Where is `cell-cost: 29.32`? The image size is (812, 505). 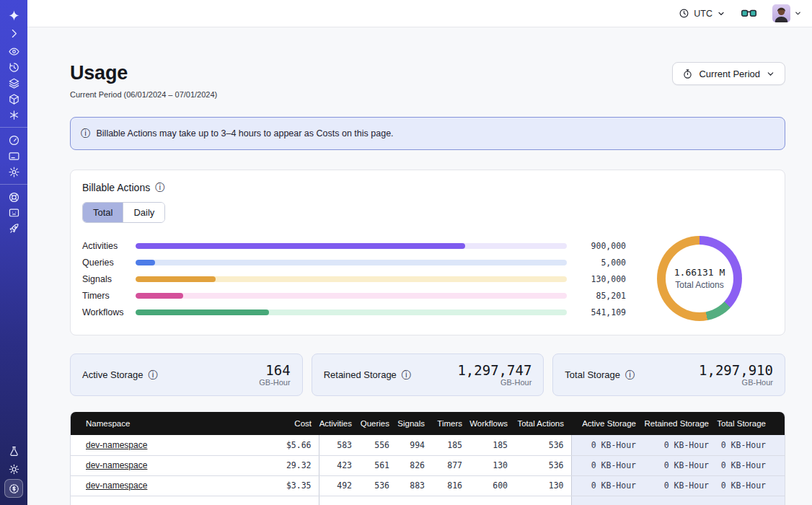
cell-cost: 29.32 is located at coordinates (286, 465).